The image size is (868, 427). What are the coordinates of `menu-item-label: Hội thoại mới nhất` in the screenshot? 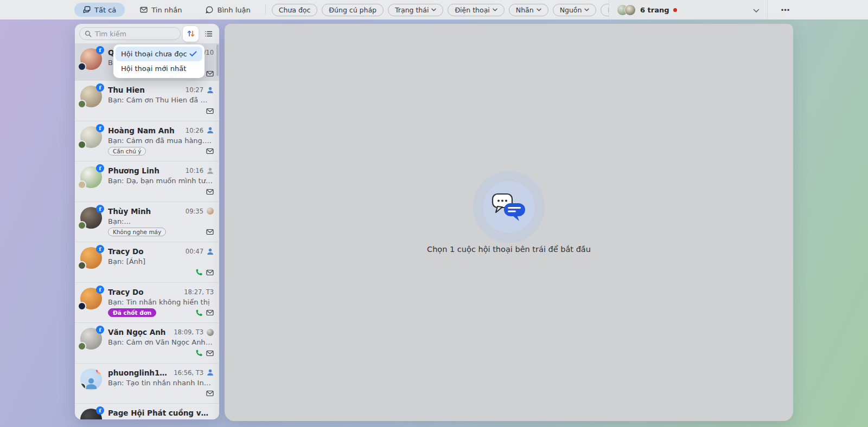 It's located at (154, 68).